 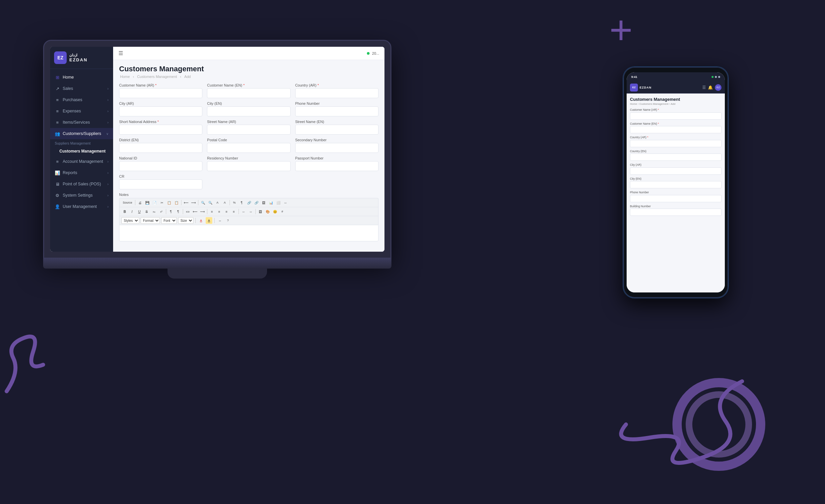 What do you see at coordinates (161, 184) in the screenshot?
I see `input-cr` at bounding box center [161, 184].